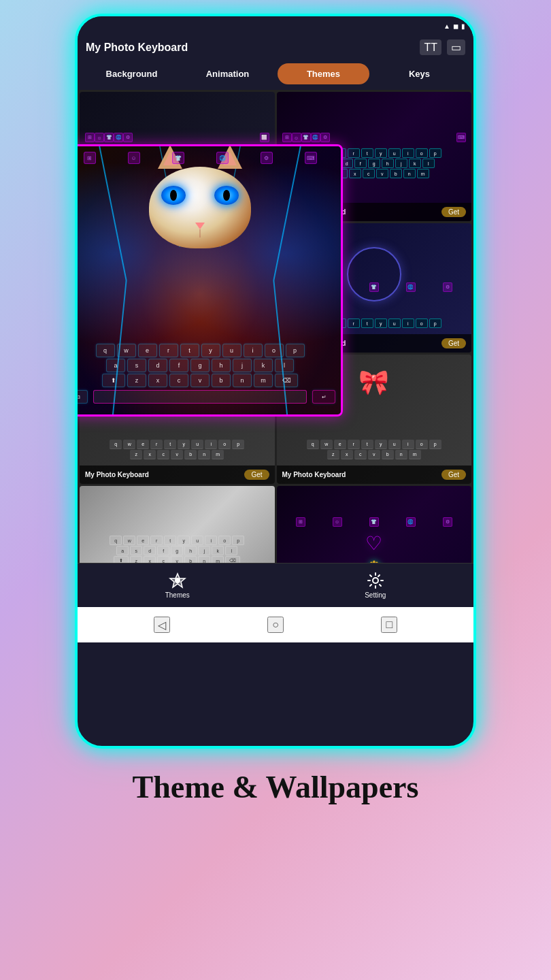  What do you see at coordinates (415, 163) in the screenshot?
I see `neon-k: k` at bounding box center [415, 163].